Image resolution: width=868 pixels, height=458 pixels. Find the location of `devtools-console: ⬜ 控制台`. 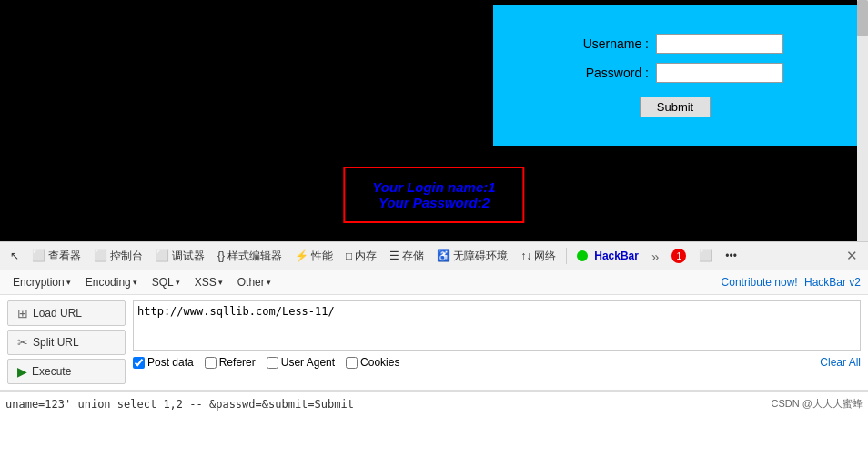

devtools-console: ⬜ 控制台 is located at coordinates (118, 257).